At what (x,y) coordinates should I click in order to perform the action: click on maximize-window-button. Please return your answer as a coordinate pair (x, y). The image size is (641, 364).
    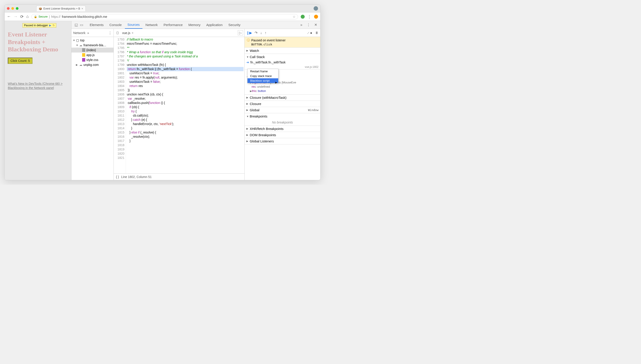
    Looking at the image, I should click on (17, 8).